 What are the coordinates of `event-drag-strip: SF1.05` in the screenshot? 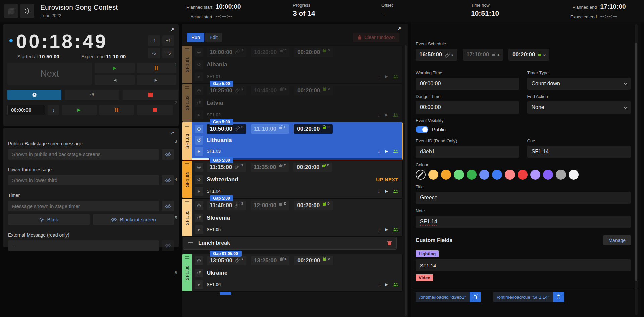 It's located at (187, 218).